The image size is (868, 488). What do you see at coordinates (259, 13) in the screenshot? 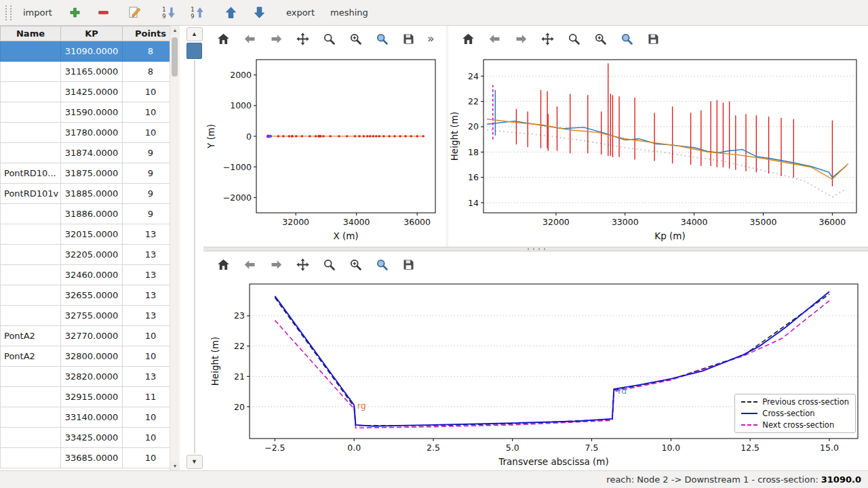
I see `move-down-button` at bounding box center [259, 13].